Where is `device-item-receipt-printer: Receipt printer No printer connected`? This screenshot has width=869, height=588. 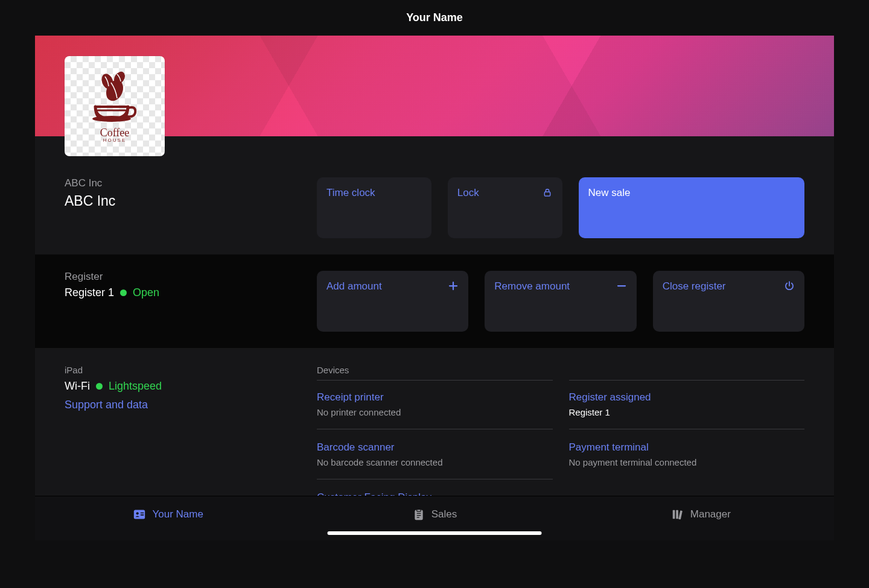 device-item-receipt-printer: Receipt printer No printer connected is located at coordinates (434, 410).